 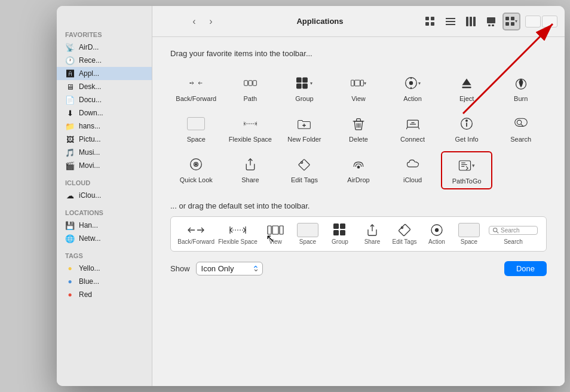 What do you see at coordinates (412, 180) in the screenshot?
I see `icloud-item-label: iCloud` at bounding box center [412, 180].